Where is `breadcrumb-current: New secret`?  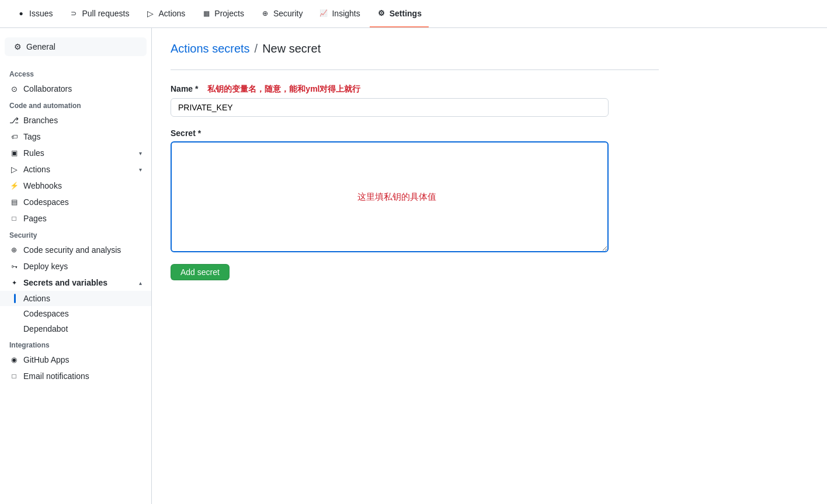 breadcrumb-current: New secret is located at coordinates (291, 49).